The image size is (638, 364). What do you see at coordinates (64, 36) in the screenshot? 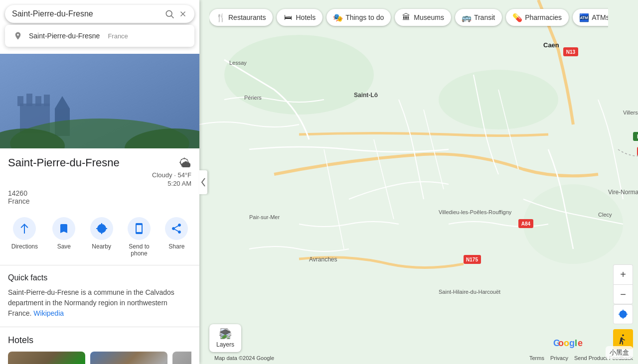
I see `autocomplete-main: Saint-Pierre-du-Fresne` at bounding box center [64, 36].